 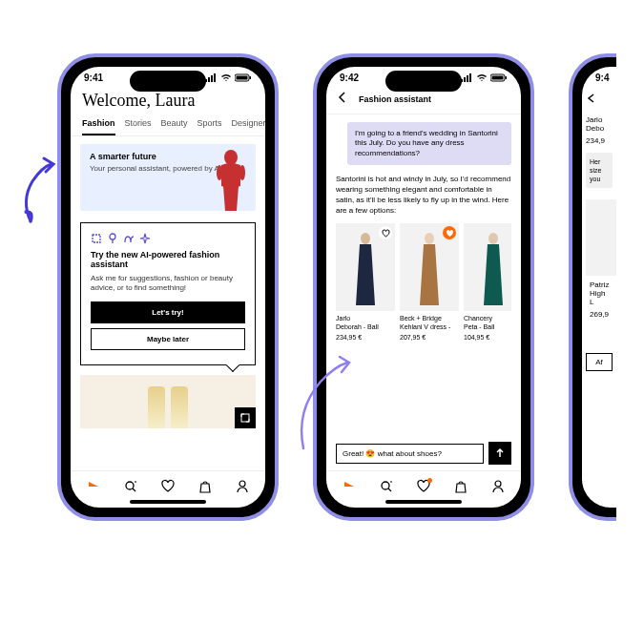 What do you see at coordinates (156, 168) in the screenshot?
I see `hero-subtitle: Your personal assistant, powered by AI.` at bounding box center [156, 168].